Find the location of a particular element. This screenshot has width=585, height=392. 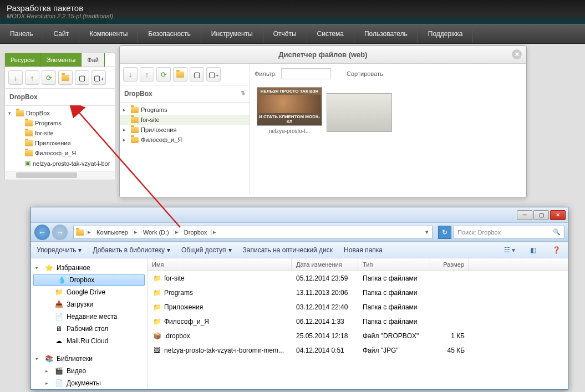

tab: Фай is located at coordinates (93, 60).